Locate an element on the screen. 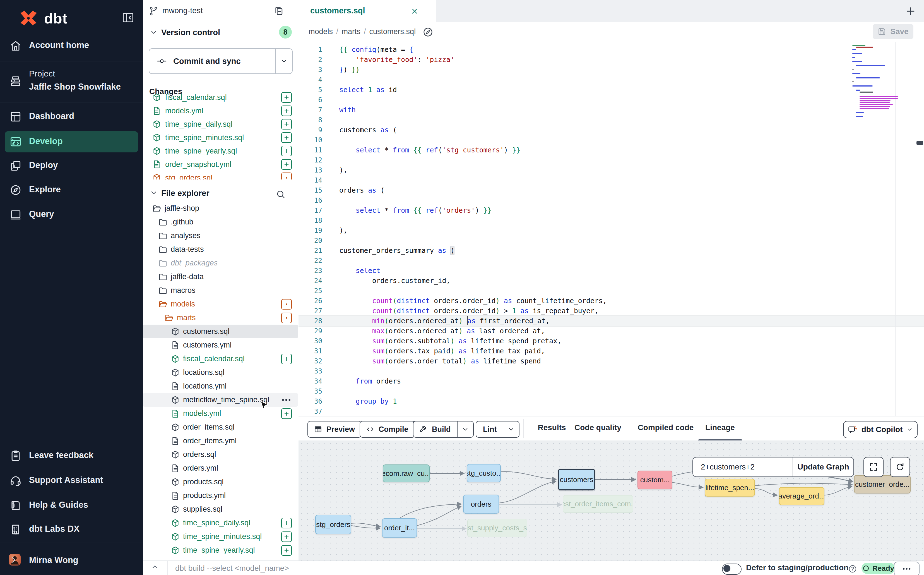 The image size is (924, 575). breadcrumb-file: customers.sql is located at coordinates (393, 32).